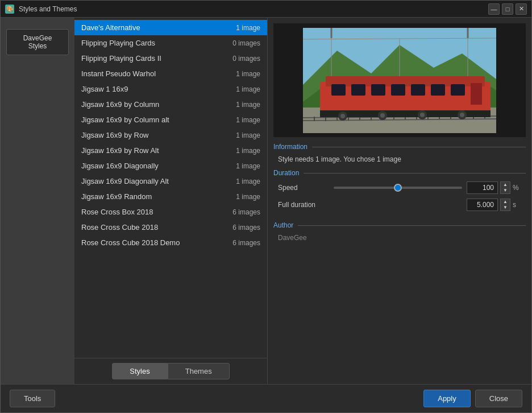  Describe the element at coordinates (521, 9) in the screenshot. I see `close-window-button: ✕` at that location.